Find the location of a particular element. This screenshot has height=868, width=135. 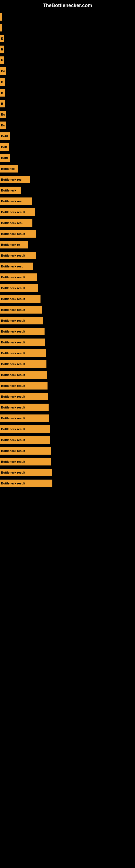

bar-34: Bottleneck result is located at coordinates (24, 385).